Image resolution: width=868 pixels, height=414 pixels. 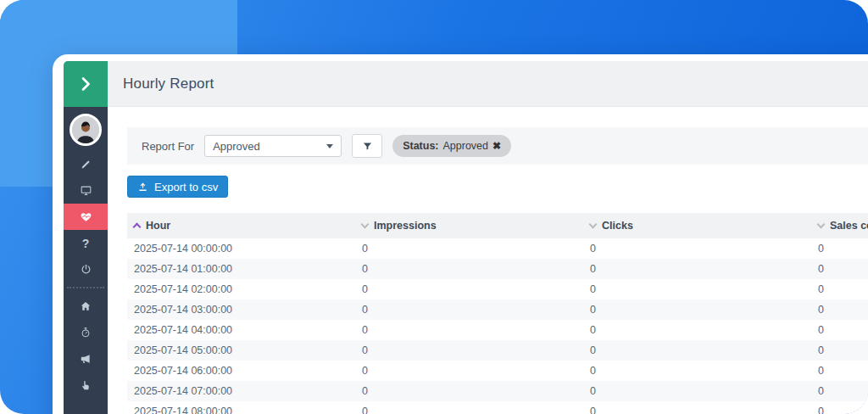 What do you see at coordinates (86, 333) in the screenshot?
I see `sidebar-item-timer` at bounding box center [86, 333].